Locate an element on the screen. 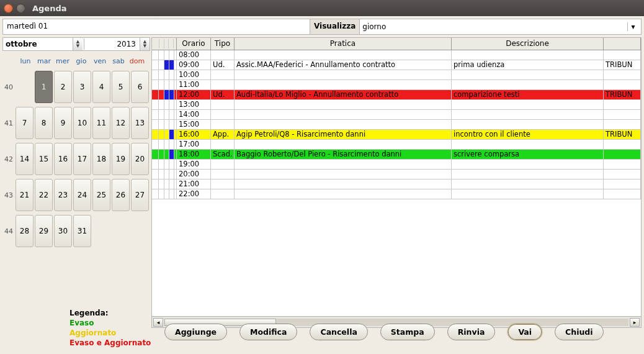 Image resolution: width=644 pixels, height=354 pixels. schedule-row: 19:00 is located at coordinates (396, 165).